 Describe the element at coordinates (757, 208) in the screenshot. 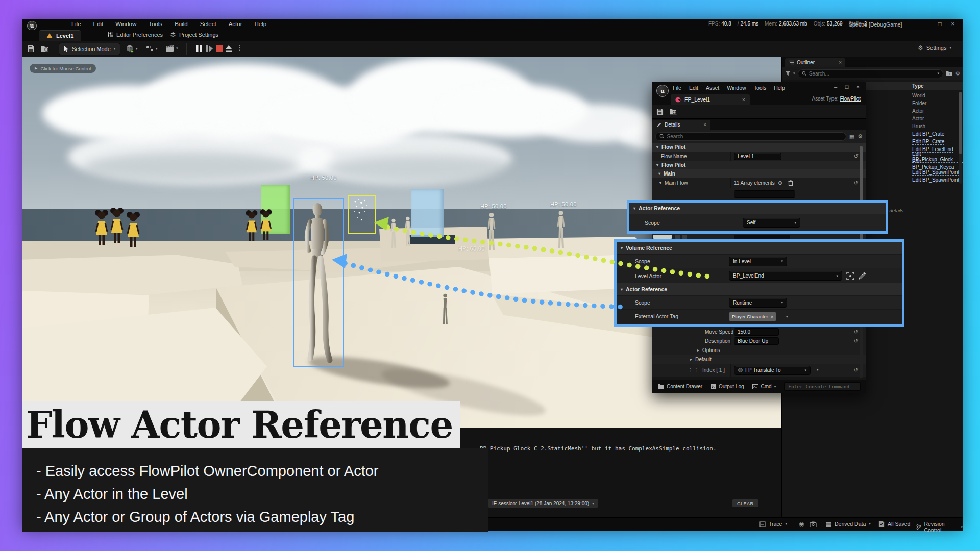

I see `section-actor-reference: ▾Actor Reference` at that location.